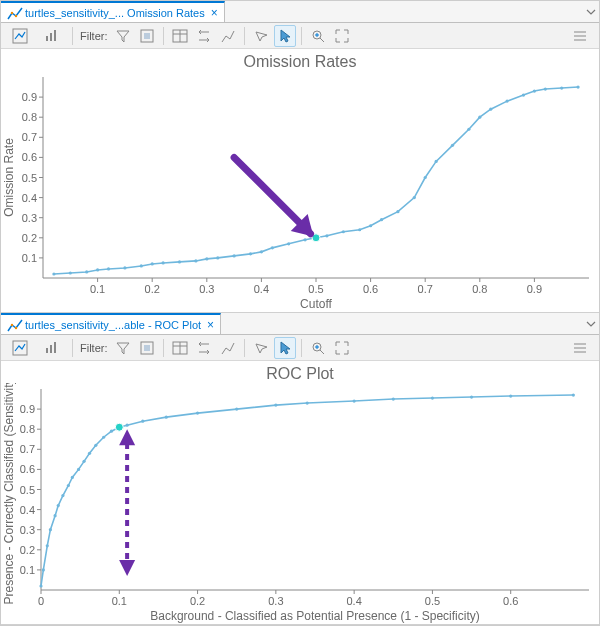 This screenshot has height=626, width=600. What do you see at coordinates (300, 324) in the screenshot?
I see `tab-strip: turtles_sensitivity_...able - ROC Plot ×` at bounding box center [300, 324].